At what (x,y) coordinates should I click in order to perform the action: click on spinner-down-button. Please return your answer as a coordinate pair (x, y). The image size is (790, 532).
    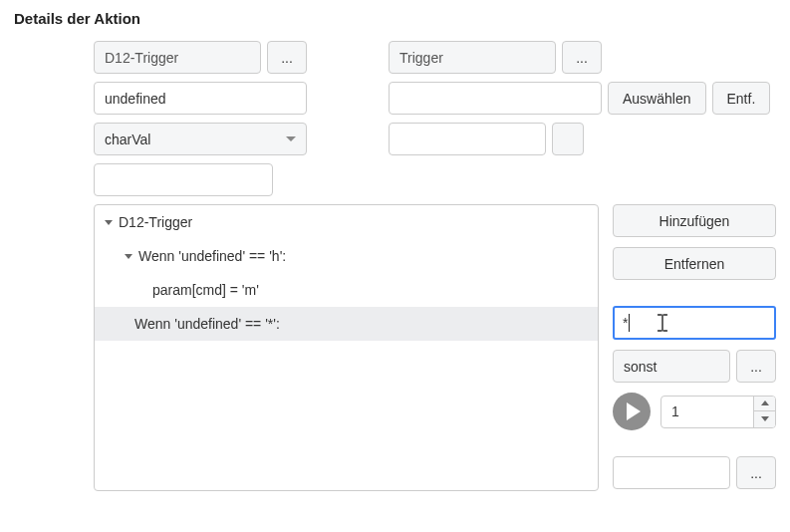
    Looking at the image, I should click on (765, 419).